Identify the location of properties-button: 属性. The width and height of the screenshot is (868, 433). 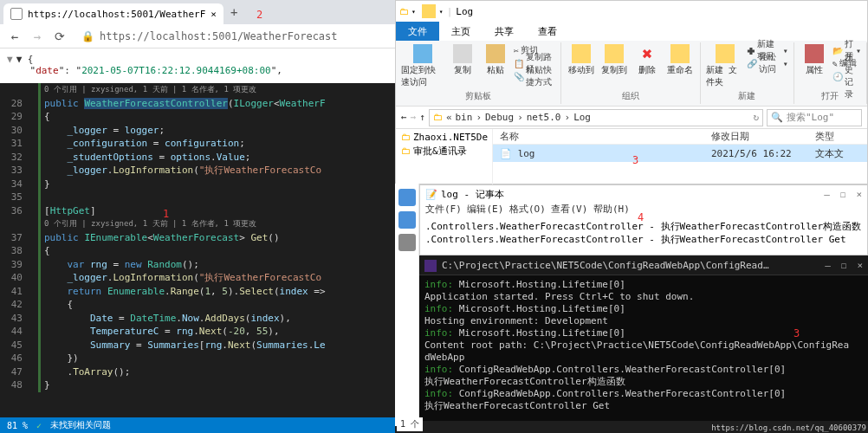
(814, 63).